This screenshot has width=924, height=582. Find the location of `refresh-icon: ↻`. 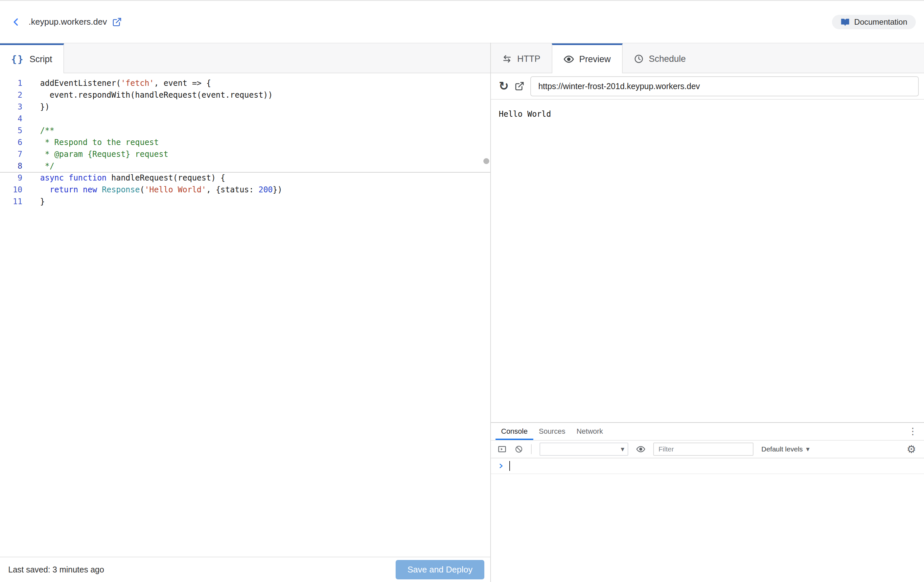

refresh-icon: ↻ is located at coordinates (504, 86).